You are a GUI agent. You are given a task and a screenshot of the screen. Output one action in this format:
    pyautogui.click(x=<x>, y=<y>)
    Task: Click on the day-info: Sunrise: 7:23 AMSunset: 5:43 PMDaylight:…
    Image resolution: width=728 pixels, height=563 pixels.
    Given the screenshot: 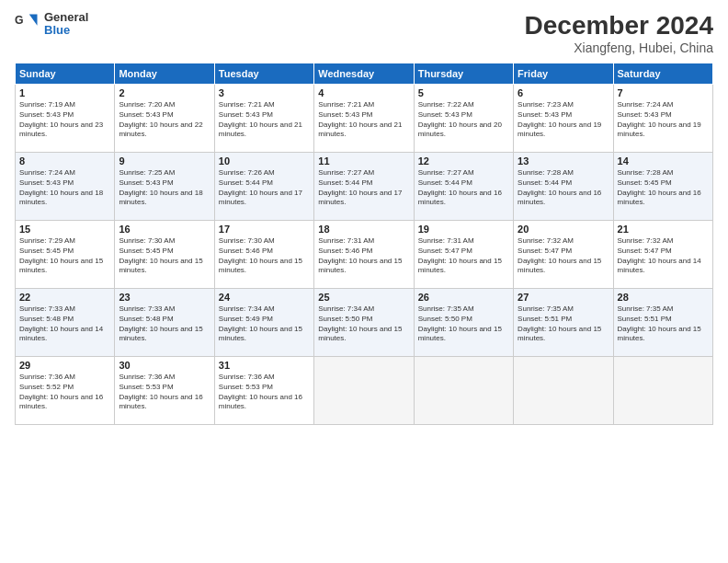 What is the action you would take?
    pyautogui.click(x=563, y=120)
    